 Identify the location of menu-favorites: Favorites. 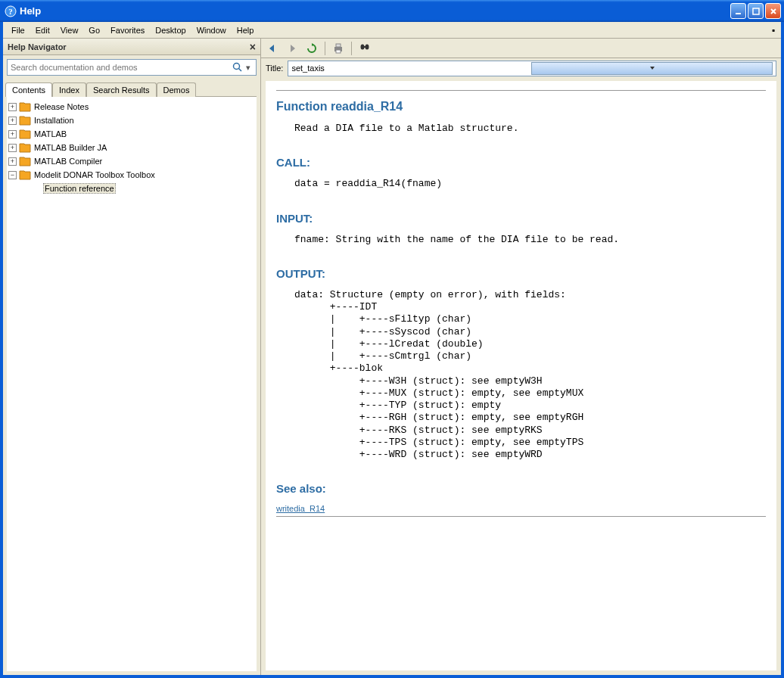
(127, 30).